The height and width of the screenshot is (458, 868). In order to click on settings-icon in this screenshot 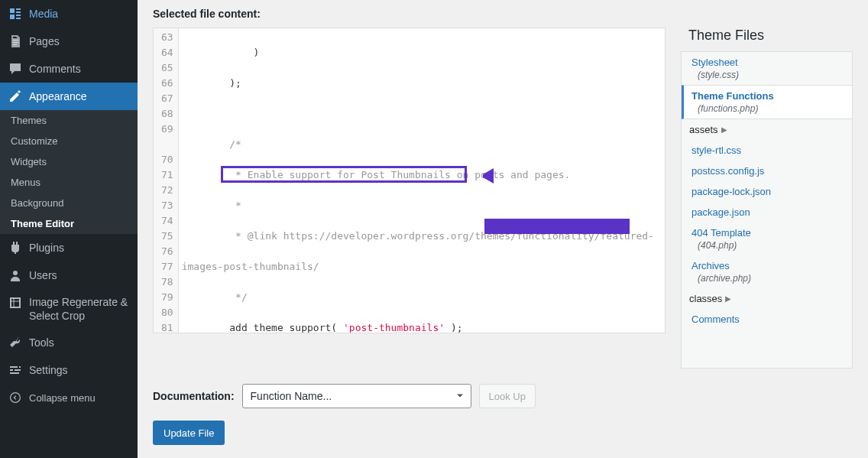, I will do `click(15, 370)`.